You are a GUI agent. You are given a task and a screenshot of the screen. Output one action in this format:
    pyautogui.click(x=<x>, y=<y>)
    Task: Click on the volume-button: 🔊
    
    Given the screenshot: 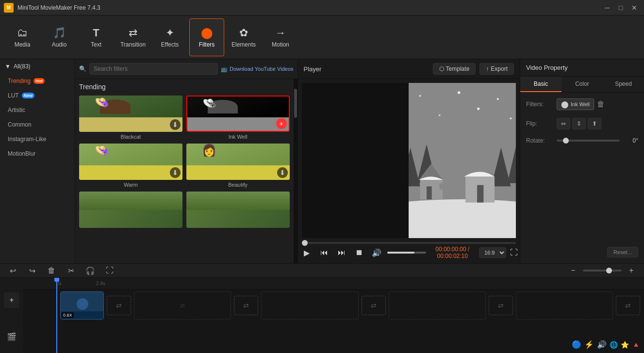 What is the action you would take?
    pyautogui.click(x=377, y=253)
    